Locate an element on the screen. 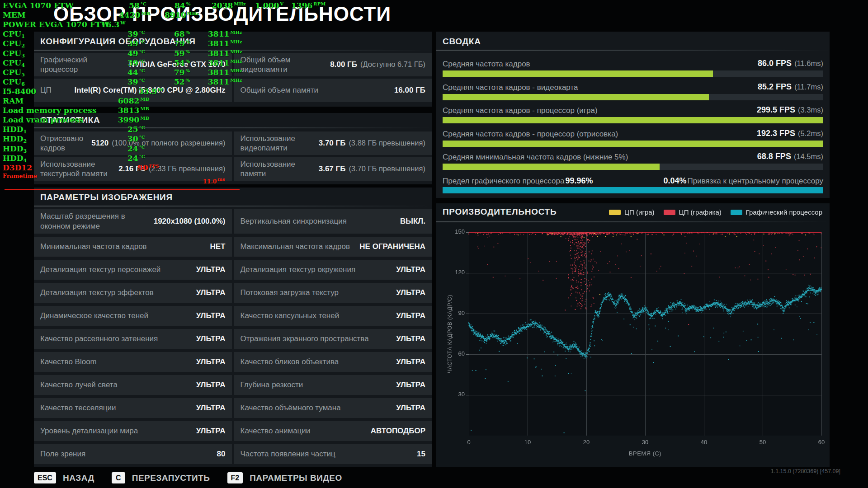  setting-row: Качество BloomУЛЬТРАКачество бликов объе… is located at coordinates (233, 362).